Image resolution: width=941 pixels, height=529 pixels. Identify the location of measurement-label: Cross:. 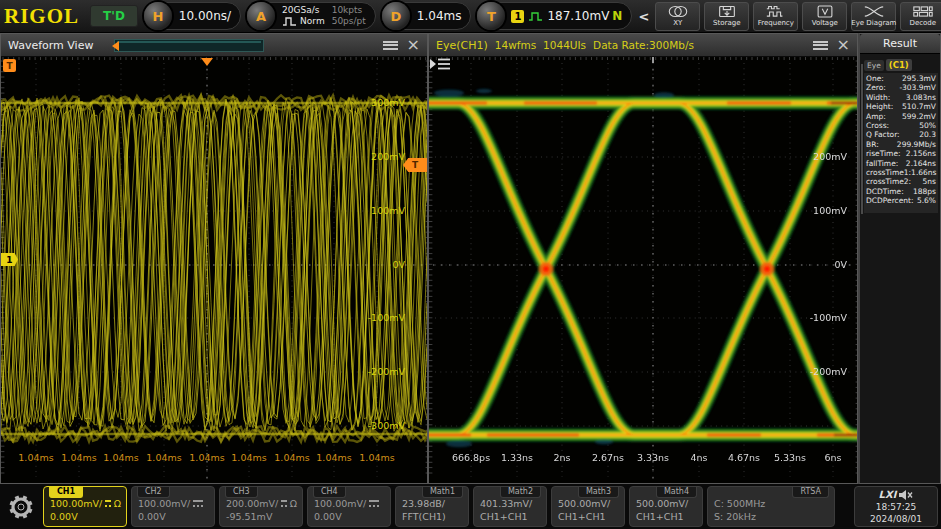
(878, 126).